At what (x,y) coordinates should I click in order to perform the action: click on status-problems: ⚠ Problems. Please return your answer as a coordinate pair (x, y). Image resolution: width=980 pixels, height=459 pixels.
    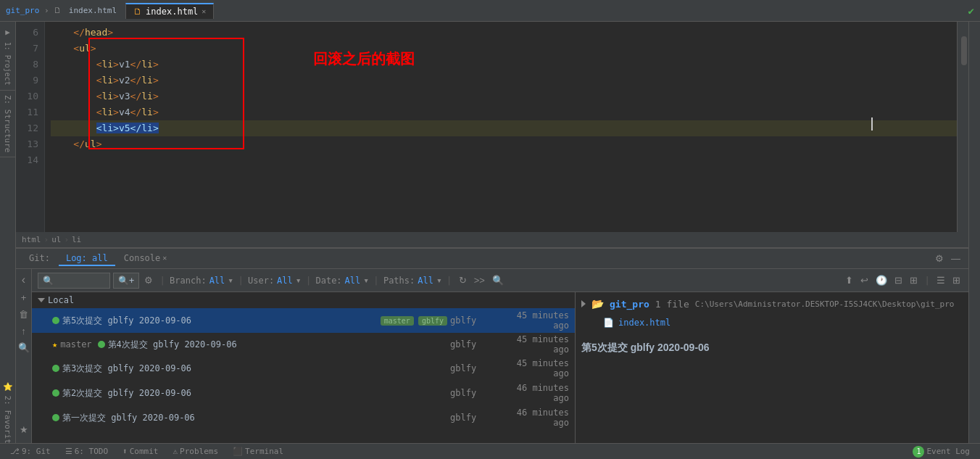
    Looking at the image, I should click on (196, 451).